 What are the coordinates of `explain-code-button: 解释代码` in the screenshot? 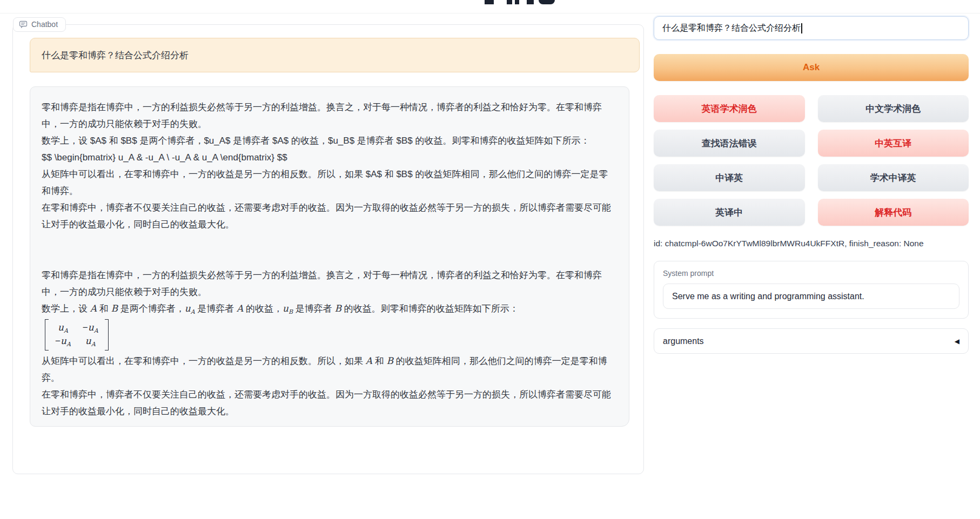 It's located at (894, 212).